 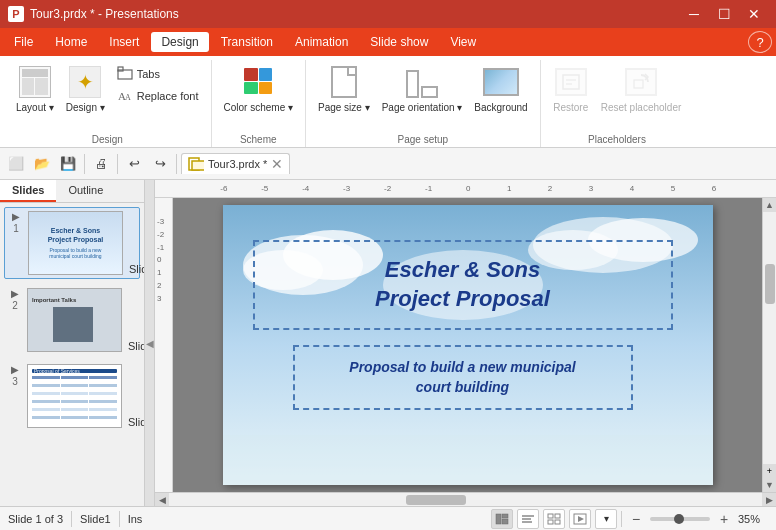 I want to click on vertical-scrollbar: ▲ + ▼, so click(x=769, y=345).